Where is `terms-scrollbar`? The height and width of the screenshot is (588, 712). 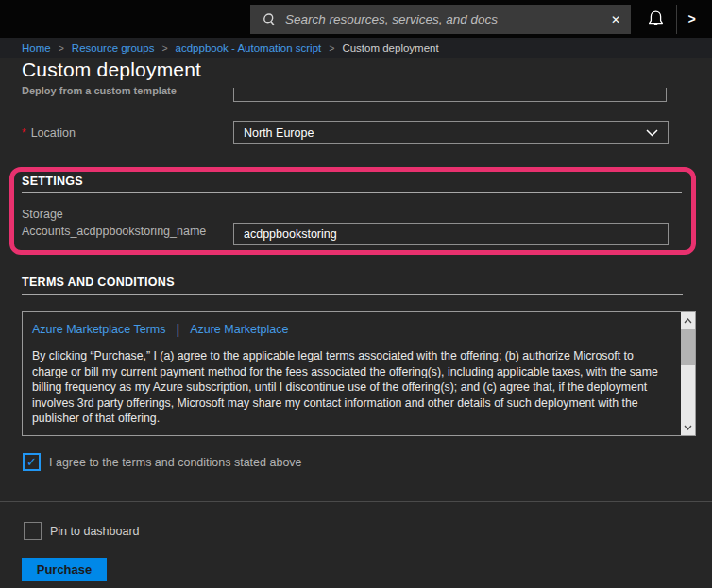
terms-scrollbar is located at coordinates (687, 374).